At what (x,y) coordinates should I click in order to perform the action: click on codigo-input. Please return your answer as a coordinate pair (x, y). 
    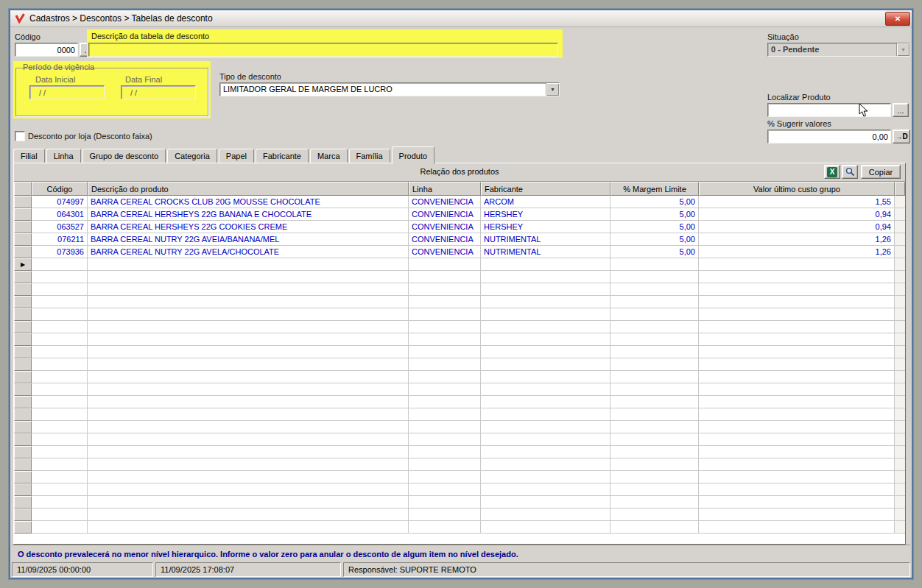
    Looking at the image, I should click on (46, 50).